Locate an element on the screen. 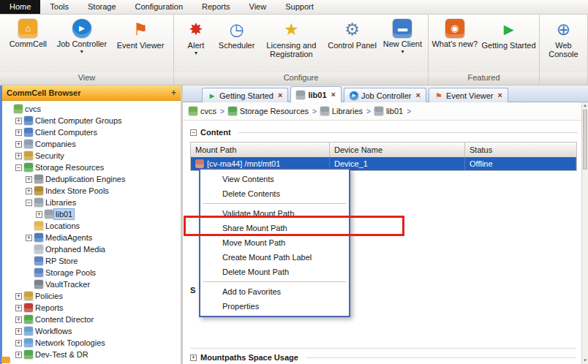 The width and height of the screenshot is (588, 364). toolbar-button-what-s-new: ◉What's new? is located at coordinates (455, 34).